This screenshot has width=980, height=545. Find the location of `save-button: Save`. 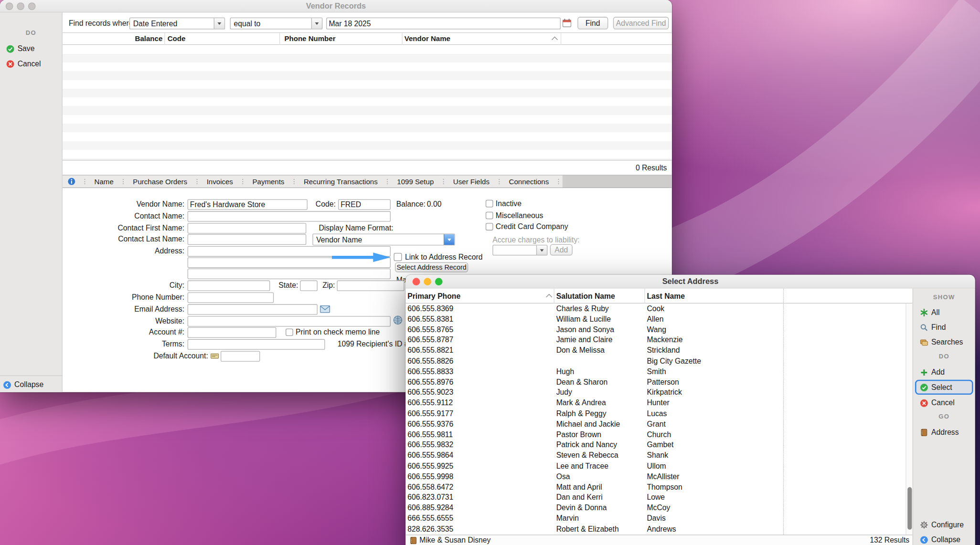

save-button: Save is located at coordinates (20, 49).